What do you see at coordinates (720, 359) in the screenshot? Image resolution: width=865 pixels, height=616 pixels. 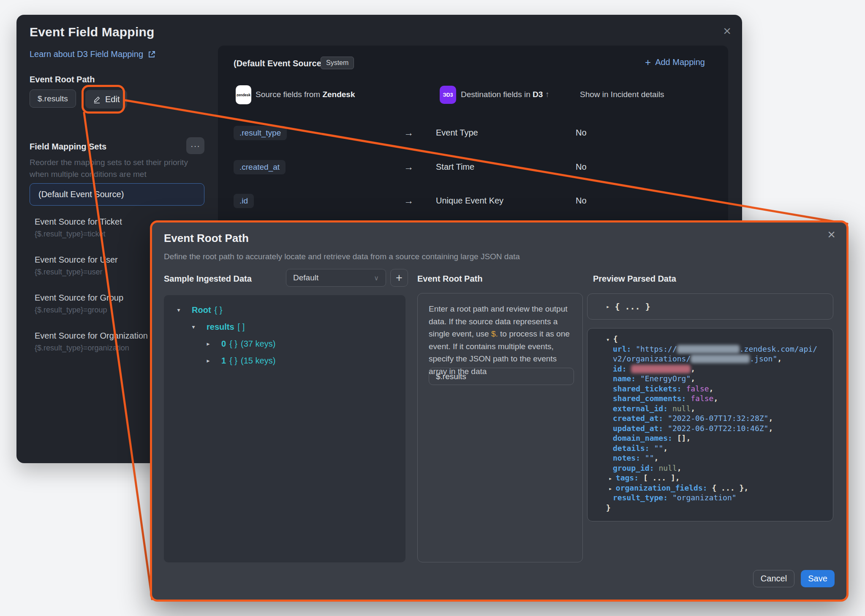 I see `redacted-text` at bounding box center [720, 359].